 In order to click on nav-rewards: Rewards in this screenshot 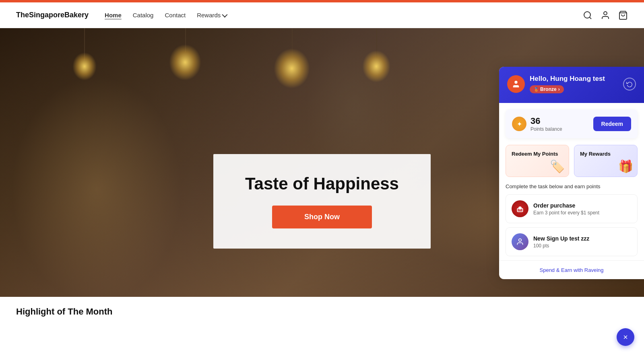, I will do `click(212, 15)`.